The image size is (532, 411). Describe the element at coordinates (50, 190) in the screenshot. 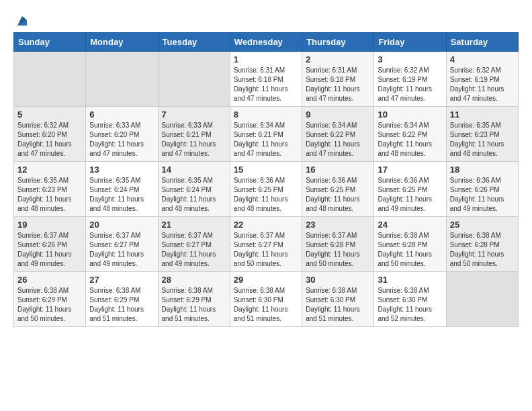

I see `sunset-text: Sunset: 6:23 PM` at that location.